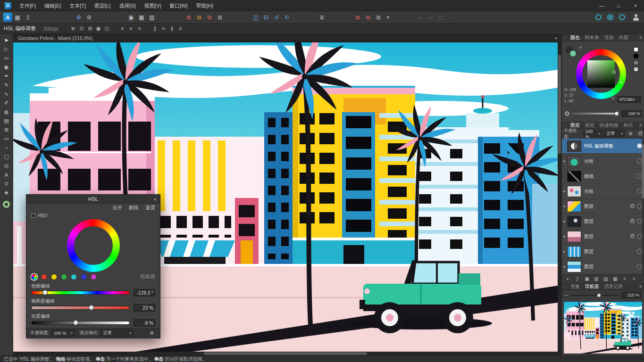  Describe the element at coordinates (44, 277) in the screenshot. I see `swatch-red` at that location.